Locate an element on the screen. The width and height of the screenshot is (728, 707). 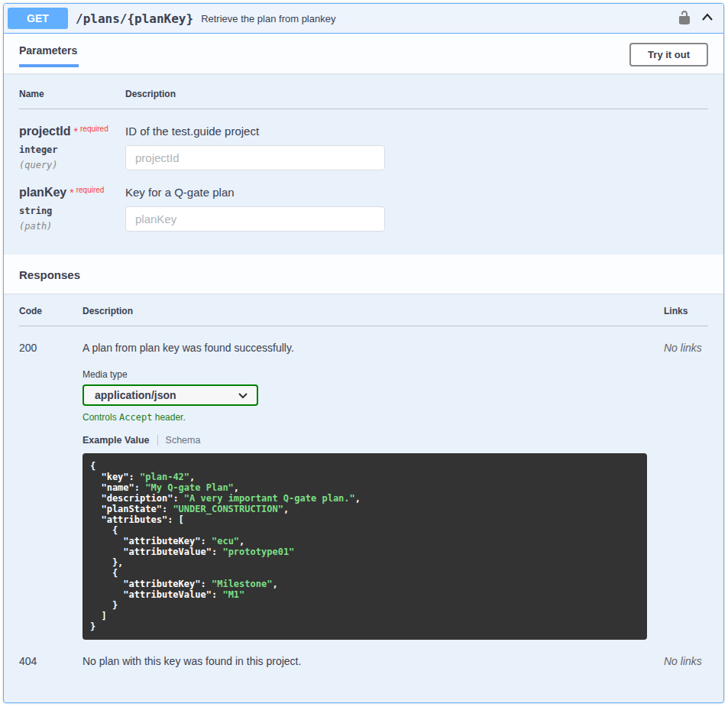
response-200-description: A plan from plan key was found successfu… is located at coordinates (373, 348).